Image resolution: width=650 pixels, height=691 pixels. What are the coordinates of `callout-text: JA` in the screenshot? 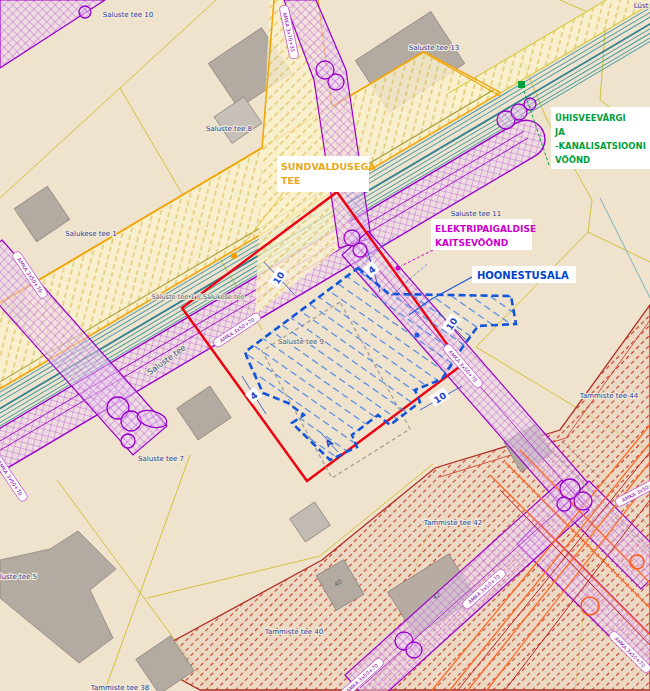 It's located at (560, 132).